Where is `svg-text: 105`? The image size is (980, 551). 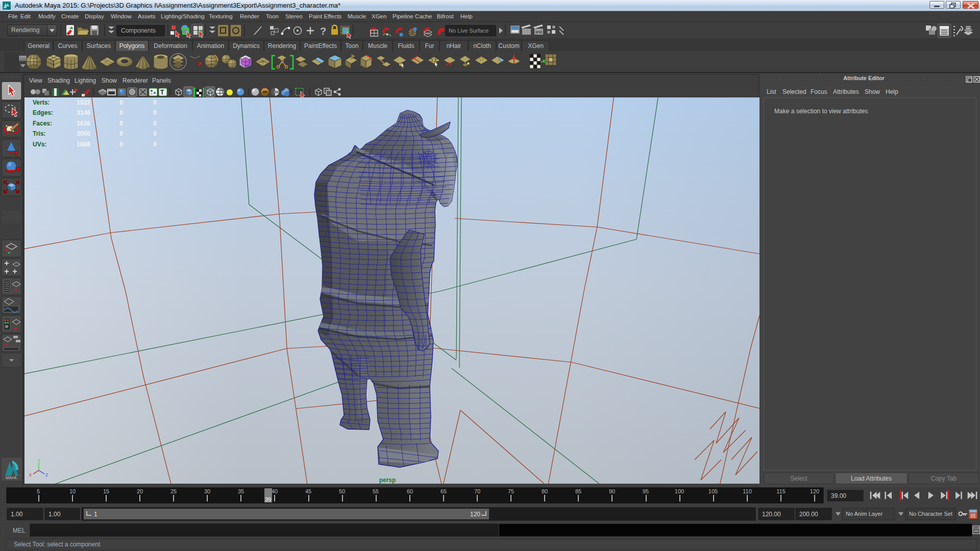 svg-text: 105 is located at coordinates (713, 491).